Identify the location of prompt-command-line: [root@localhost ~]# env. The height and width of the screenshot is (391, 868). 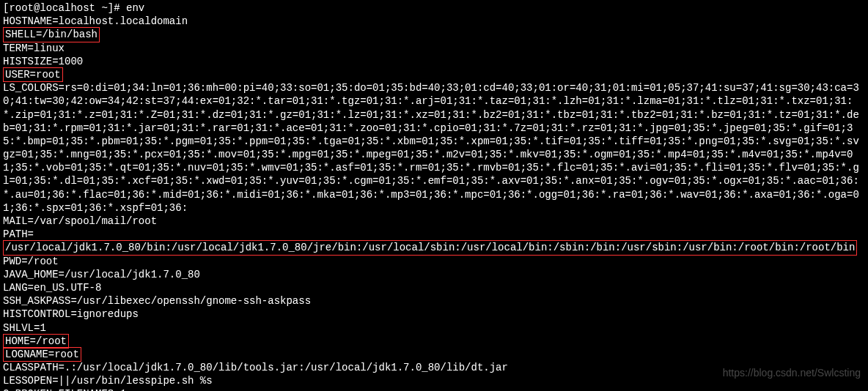
(434, 8).